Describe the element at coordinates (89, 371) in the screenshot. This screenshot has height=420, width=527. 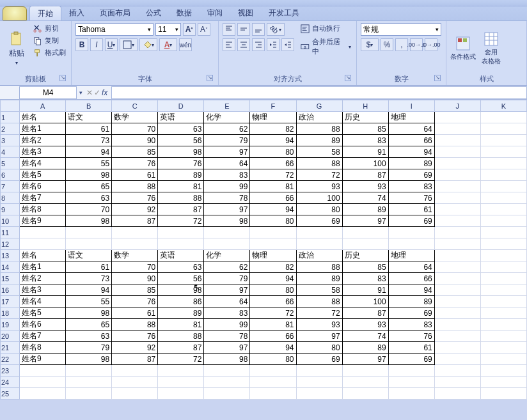
I see `cell-B23` at that location.